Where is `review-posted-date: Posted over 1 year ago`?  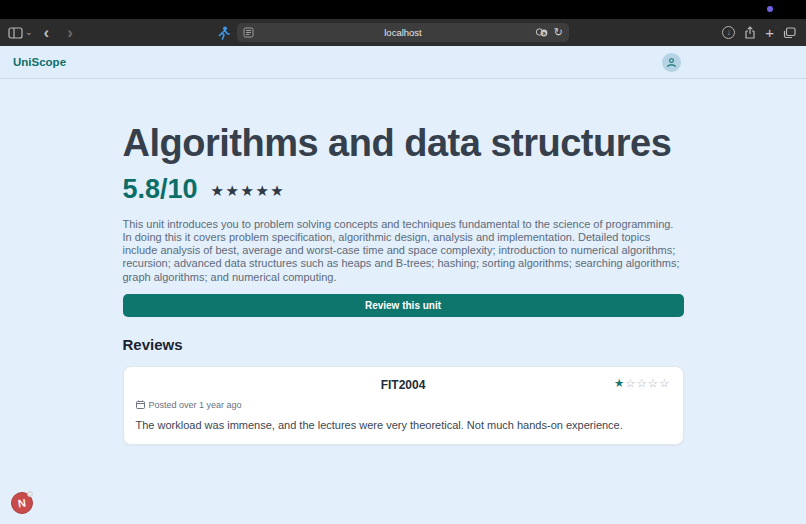 review-posted-date: Posted over 1 year ago is located at coordinates (196, 405).